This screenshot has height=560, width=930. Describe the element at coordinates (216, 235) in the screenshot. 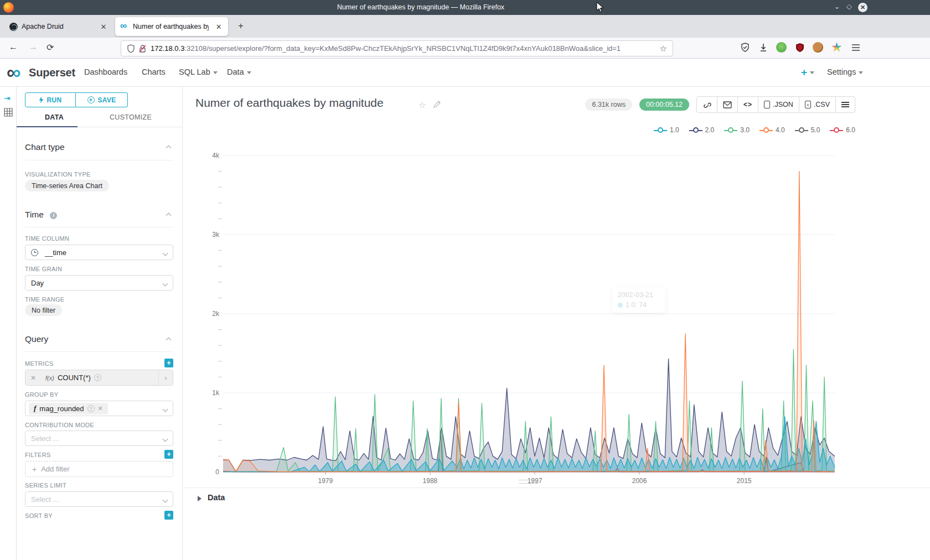

I see `y-axis-label: 3k` at that location.